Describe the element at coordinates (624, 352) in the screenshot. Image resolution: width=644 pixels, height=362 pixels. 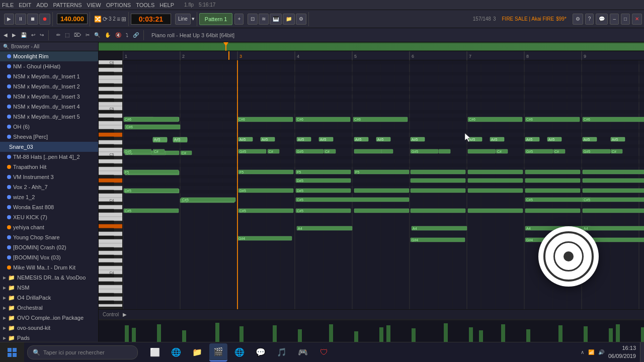
I see `taskbar-clock: 16:13 06/09/2019` at that location.